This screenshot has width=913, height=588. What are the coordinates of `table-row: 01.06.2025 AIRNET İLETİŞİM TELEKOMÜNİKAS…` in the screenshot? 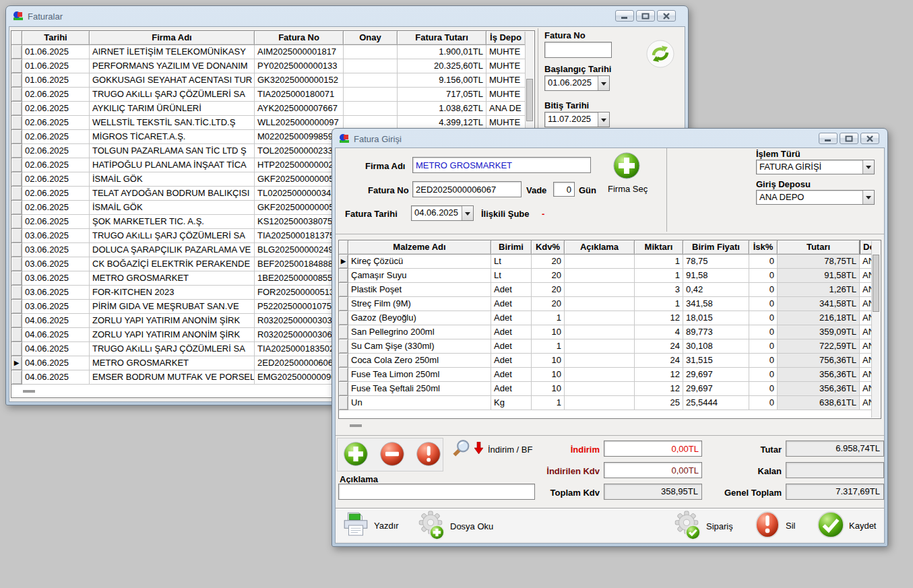 It's located at (273, 53).